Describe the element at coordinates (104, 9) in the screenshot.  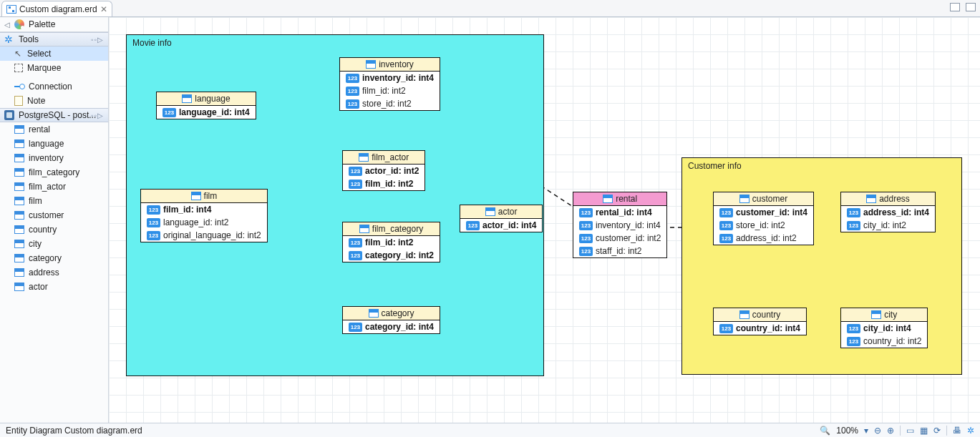
I see `close-icon: ✕` at that location.